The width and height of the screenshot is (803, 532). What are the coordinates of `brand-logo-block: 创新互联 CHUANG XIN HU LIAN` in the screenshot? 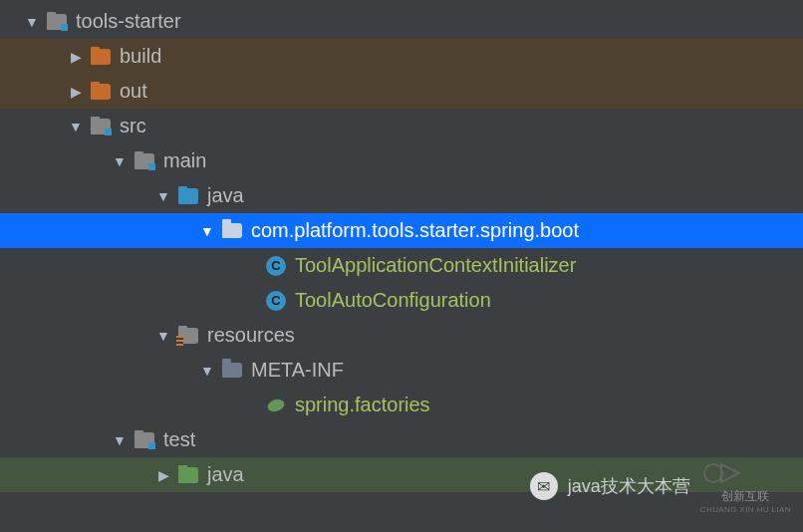 It's located at (745, 486).